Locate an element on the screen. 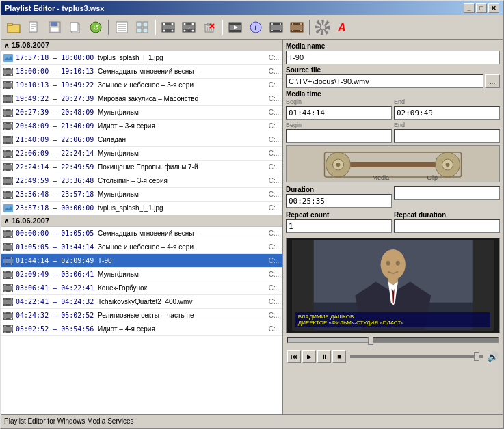  repeat-count-input is located at coordinates (339, 226).